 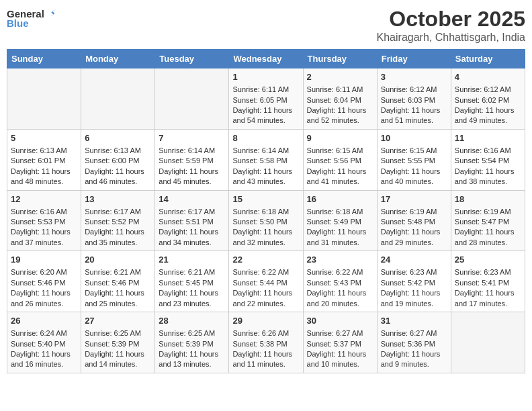 I want to click on day-info: Sunrise: 6:19 AMSunset: 5:47 PMDaylight:…, so click(x=488, y=228).